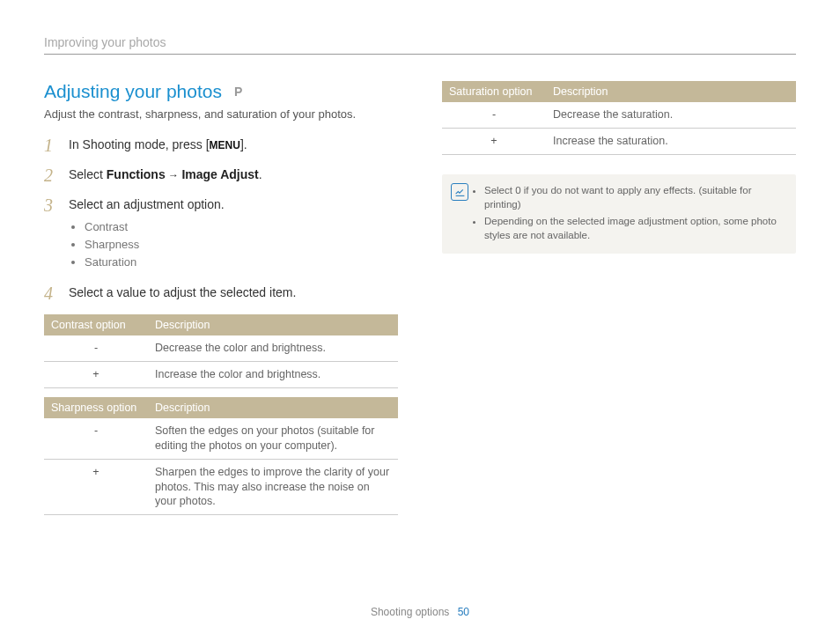 This screenshot has width=840, height=634. I want to click on page-footer: Shooting options 50, so click(420, 612).